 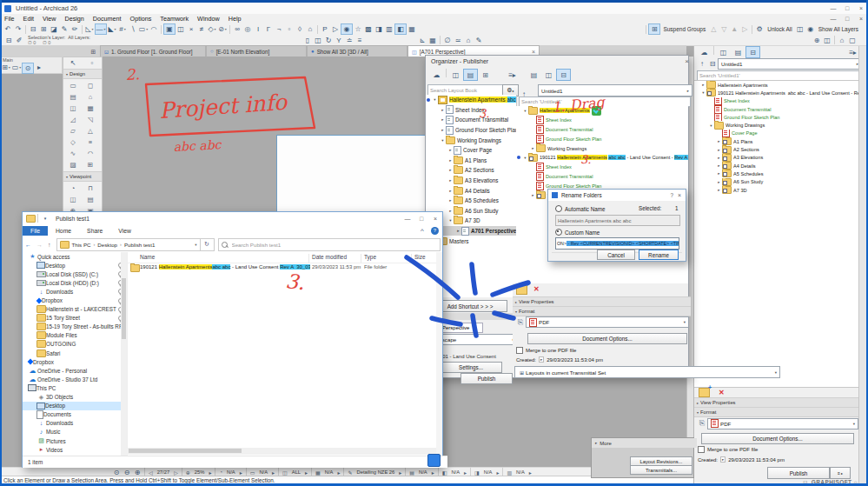 What do you see at coordinates (376, 472) in the screenshot?
I see `status-segment-value: Detailing NZE 26` at bounding box center [376, 472].